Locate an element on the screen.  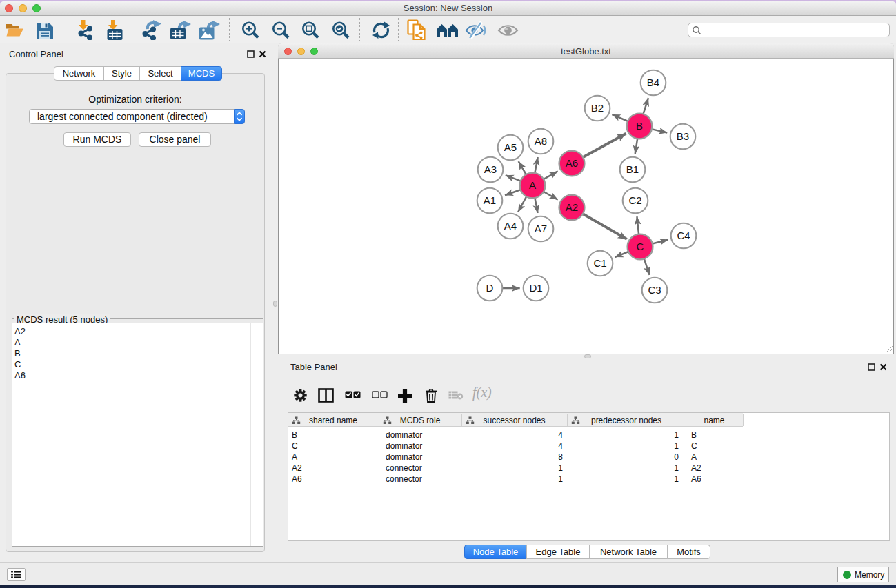
svg-text: A is located at coordinates (532, 185).